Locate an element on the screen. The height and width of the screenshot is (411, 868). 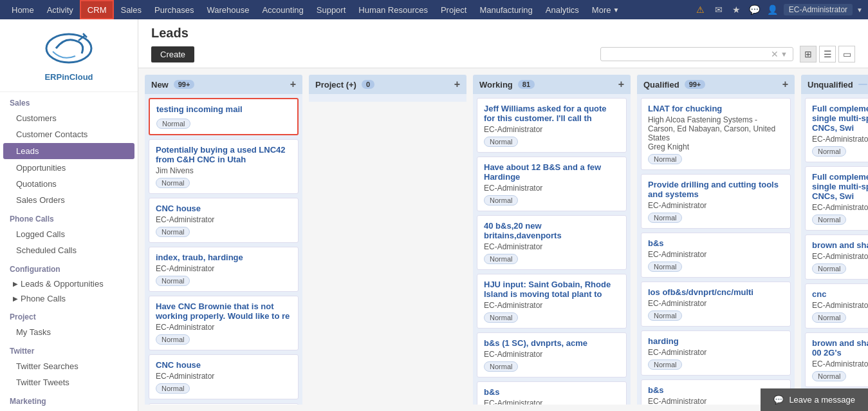
sidebar-item-logged-calls: Logged Calls is located at coordinates (69, 234).